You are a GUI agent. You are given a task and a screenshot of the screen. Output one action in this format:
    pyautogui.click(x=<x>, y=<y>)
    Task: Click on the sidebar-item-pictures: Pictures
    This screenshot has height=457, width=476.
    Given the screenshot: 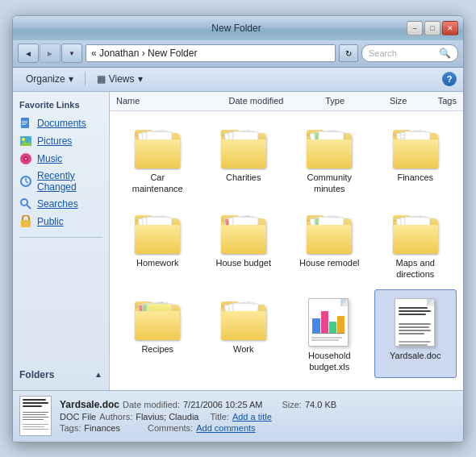 What is the action you would take?
    pyautogui.click(x=61, y=141)
    